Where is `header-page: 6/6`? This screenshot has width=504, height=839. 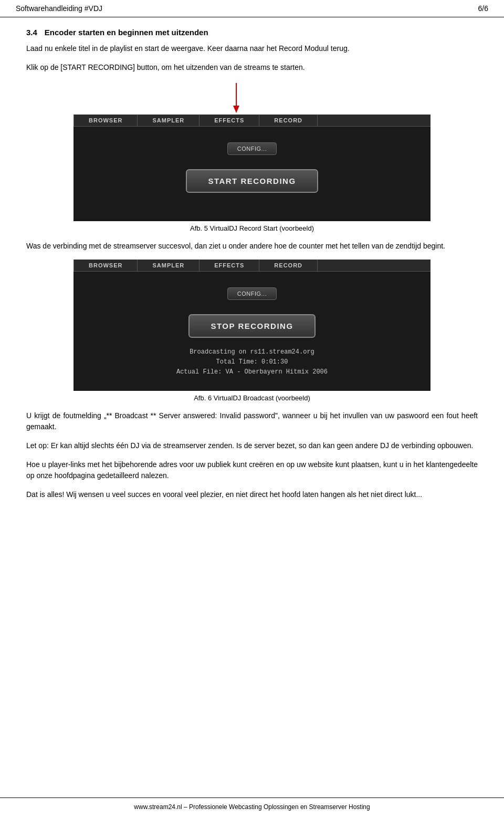
header-page: 6/6 is located at coordinates (483, 8).